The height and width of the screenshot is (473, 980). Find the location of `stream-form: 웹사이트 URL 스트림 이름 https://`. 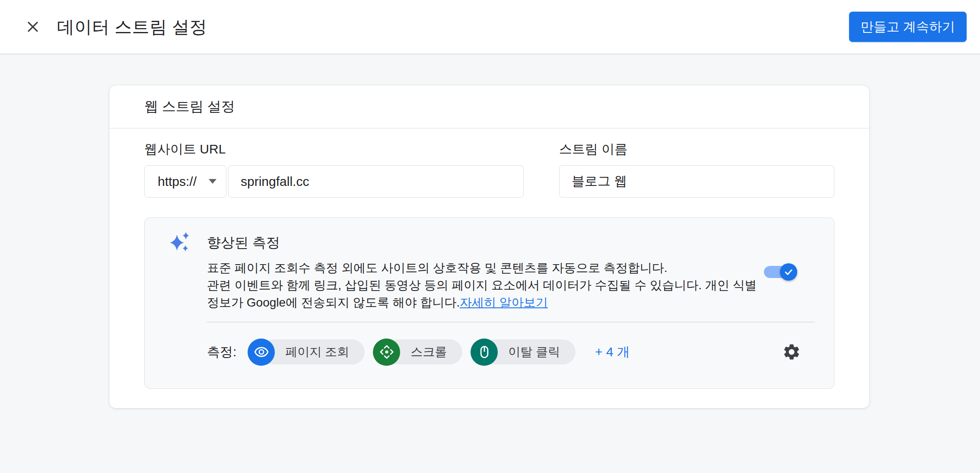

stream-form: 웹사이트 URL 스트림 이름 https:// is located at coordinates (489, 163).